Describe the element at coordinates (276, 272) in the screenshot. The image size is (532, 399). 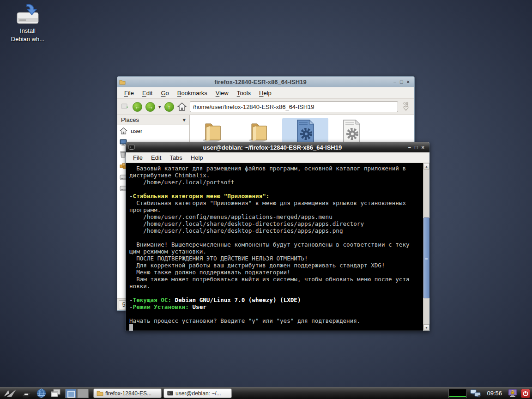
I see `terminal-line: Меню также должно поддерживать подкатего…` at that location.